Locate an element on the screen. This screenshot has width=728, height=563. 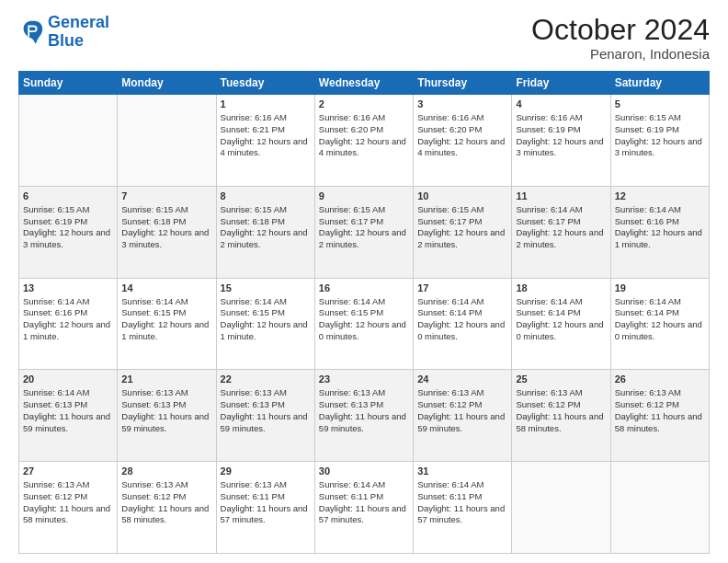
day-number: 3 is located at coordinates (462, 105).